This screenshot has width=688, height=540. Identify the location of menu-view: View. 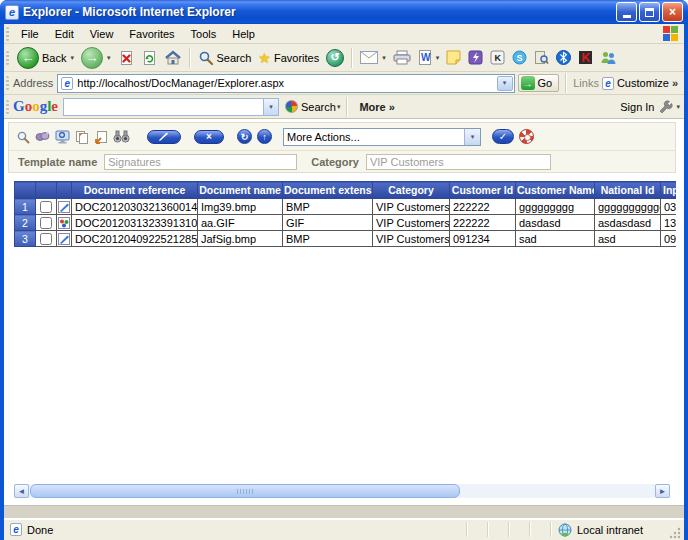
(102, 34).